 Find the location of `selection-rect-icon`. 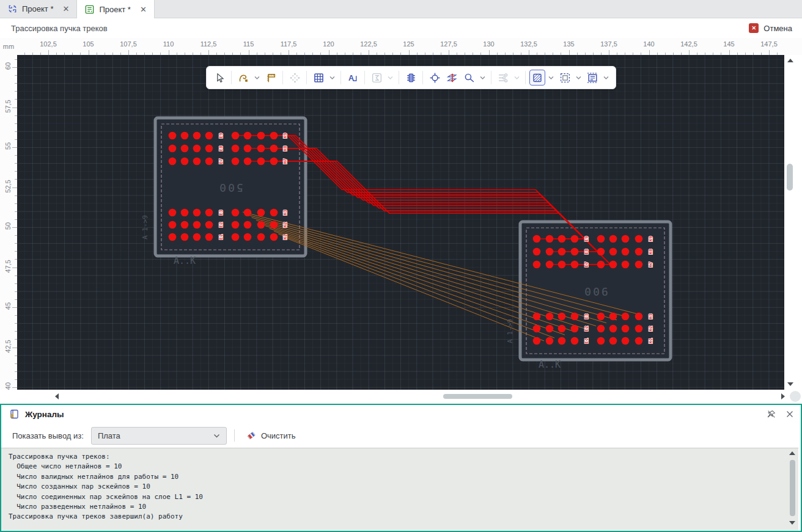

selection-rect-icon is located at coordinates (565, 78).